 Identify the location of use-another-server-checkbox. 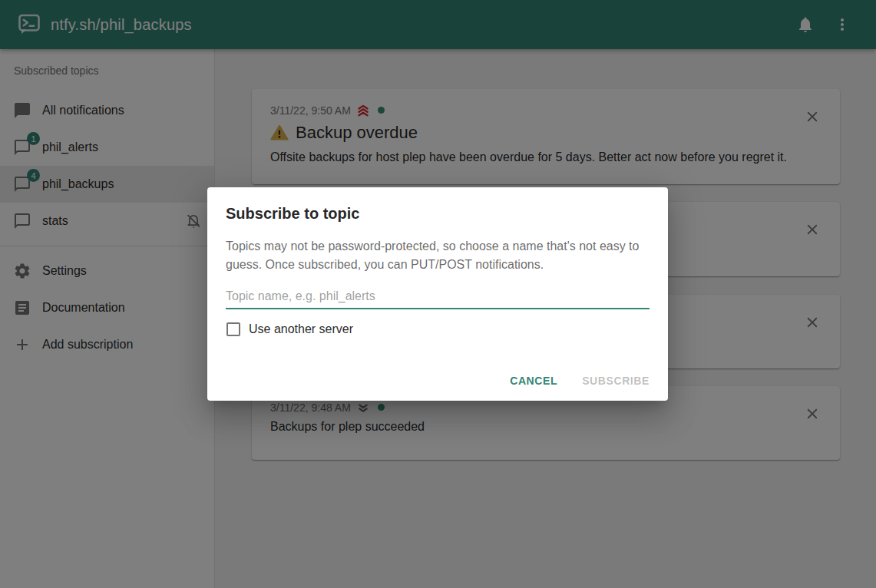
(233, 329).